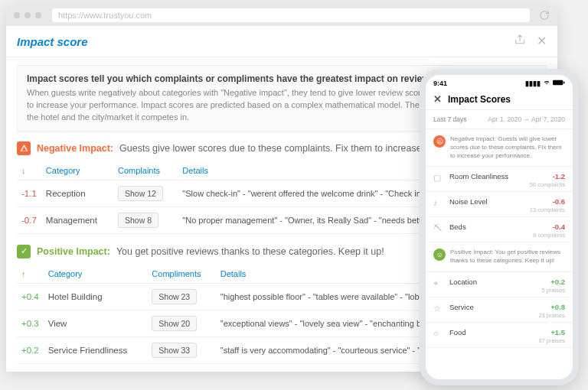  What do you see at coordinates (29, 193) in the screenshot?
I see `impact-score: -1.1` at bounding box center [29, 193].